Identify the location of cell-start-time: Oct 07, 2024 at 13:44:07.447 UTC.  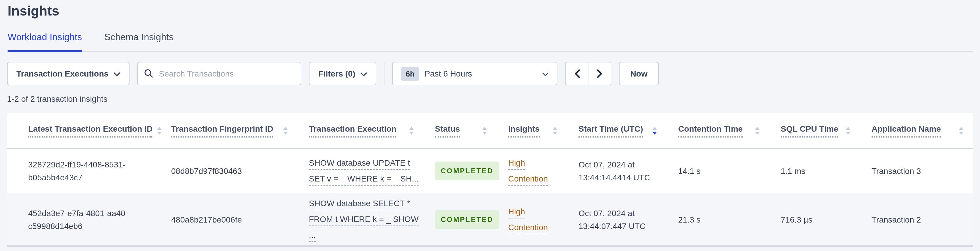
(617, 219).